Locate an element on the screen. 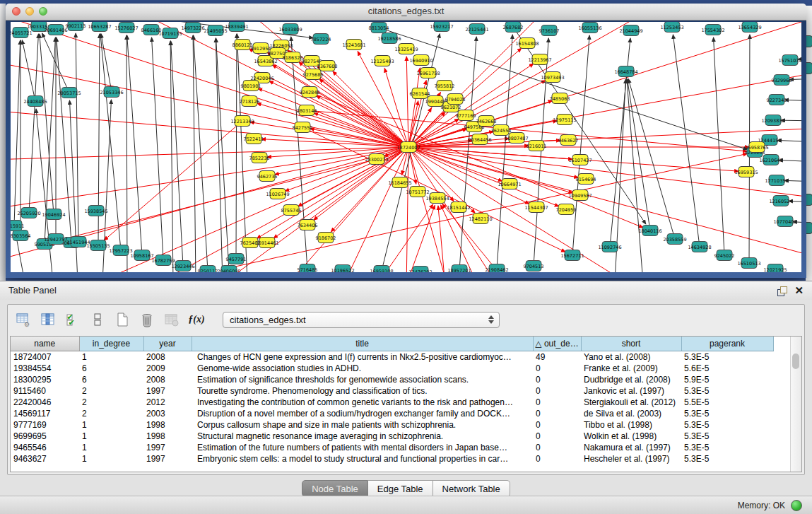  cell-pagerank: 5.6E-5 is located at coordinates (727, 368).